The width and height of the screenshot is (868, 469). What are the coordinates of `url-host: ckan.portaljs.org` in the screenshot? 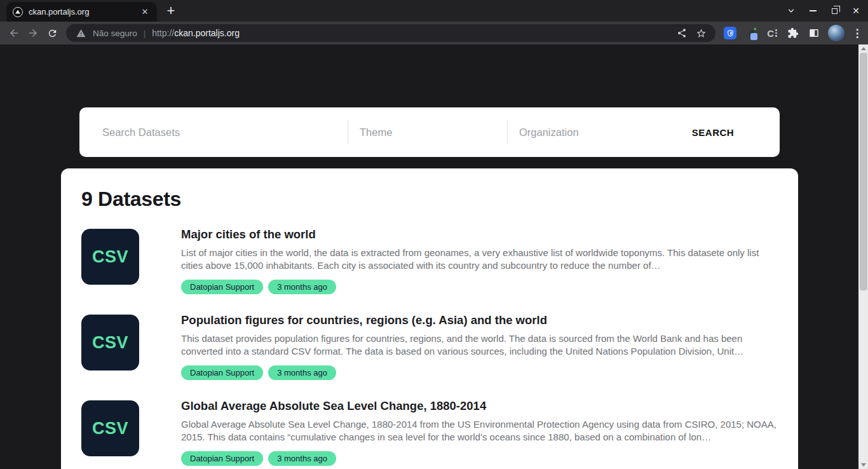 It's located at (207, 33).